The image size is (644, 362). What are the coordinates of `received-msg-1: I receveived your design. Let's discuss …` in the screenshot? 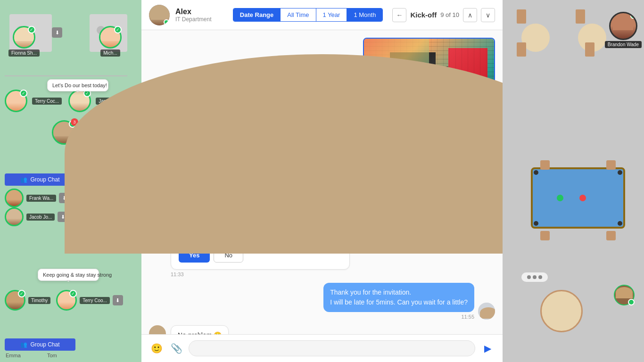 It's located at (322, 164).